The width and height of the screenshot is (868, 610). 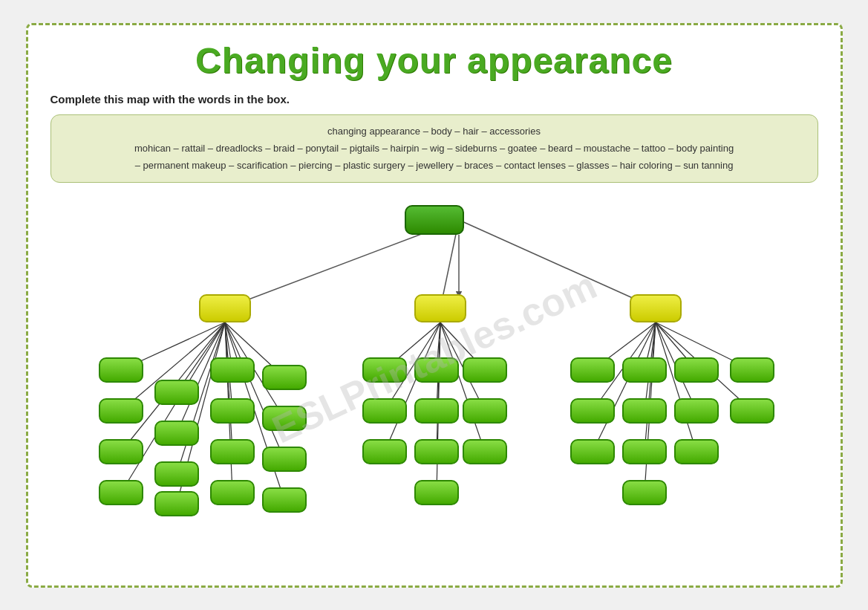 What do you see at coordinates (121, 411) in the screenshot?
I see `leaf-ll2` at bounding box center [121, 411].